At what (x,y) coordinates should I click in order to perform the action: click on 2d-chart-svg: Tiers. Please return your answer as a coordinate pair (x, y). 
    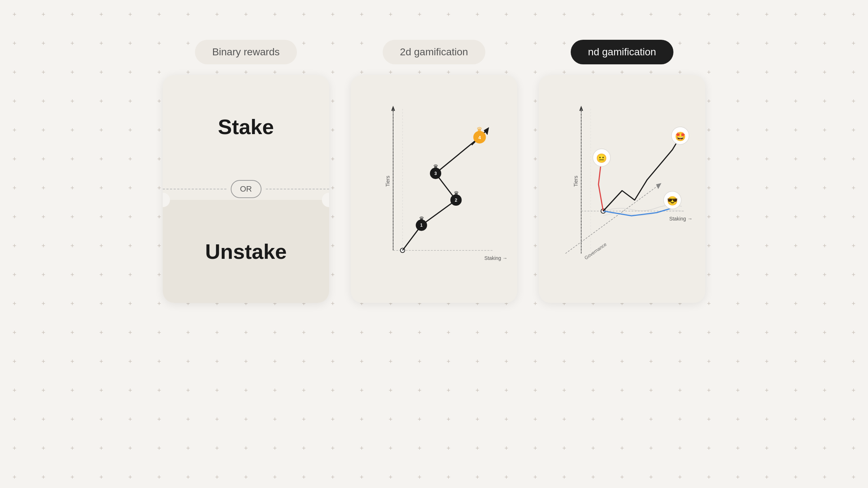
    Looking at the image, I should click on (434, 189).